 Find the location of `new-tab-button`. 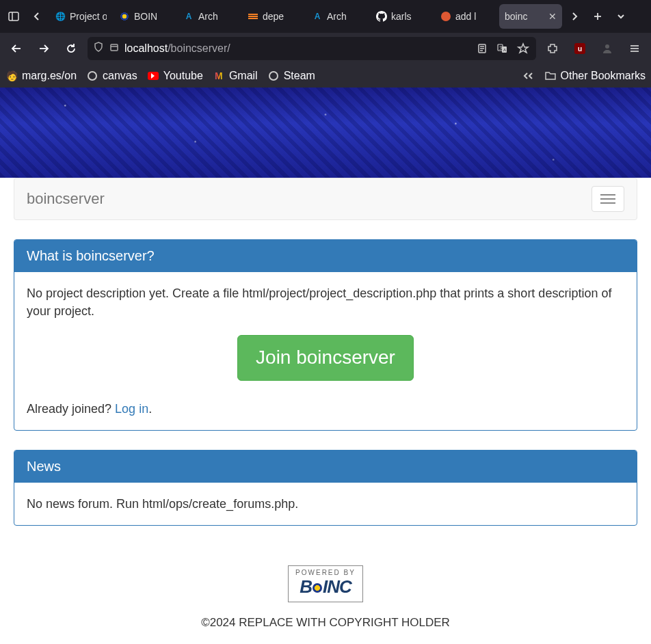

new-tab-button is located at coordinates (598, 16).